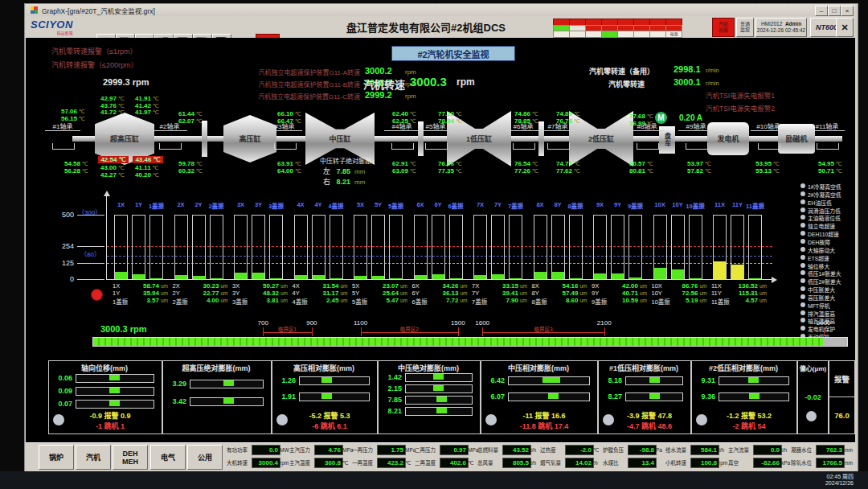  What do you see at coordinates (362, 293) in the screenshot?
I see `vibration-value-label: 5Y` at bounding box center [362, 293].